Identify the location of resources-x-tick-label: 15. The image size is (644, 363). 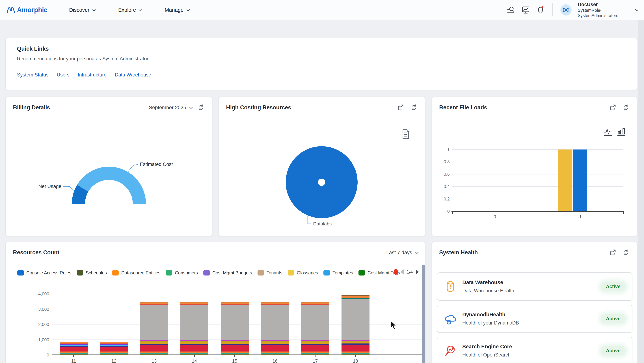
(235, 361).